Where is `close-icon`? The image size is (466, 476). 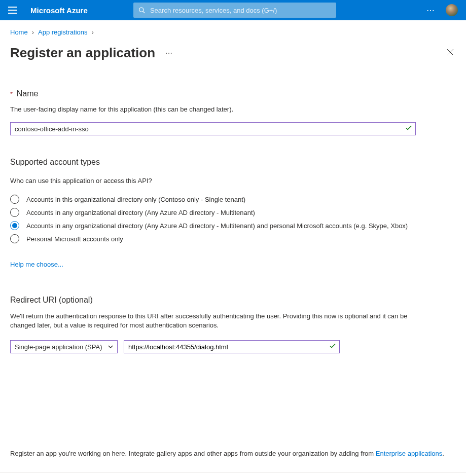 close-icon is located at coordinates (450, 52).